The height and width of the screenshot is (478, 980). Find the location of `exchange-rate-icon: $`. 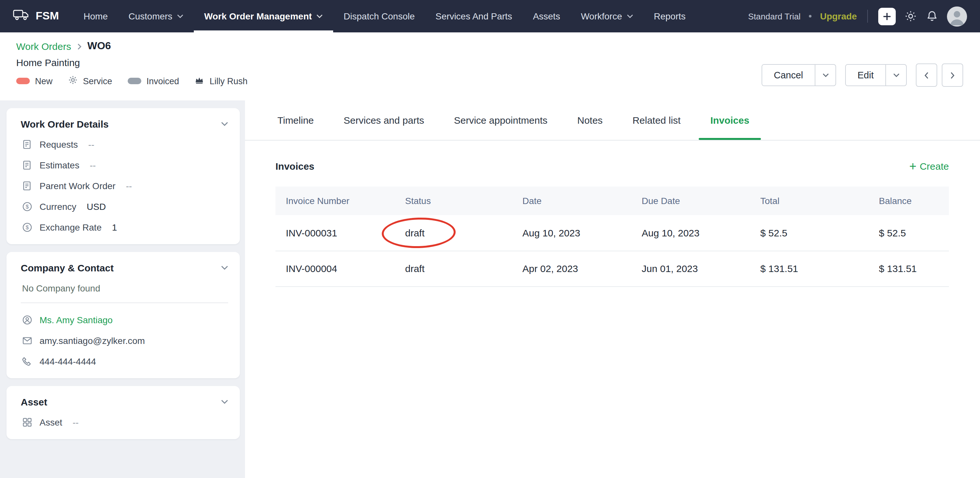

exchange-rate-icon: $ is located at coordinates (27, 227).